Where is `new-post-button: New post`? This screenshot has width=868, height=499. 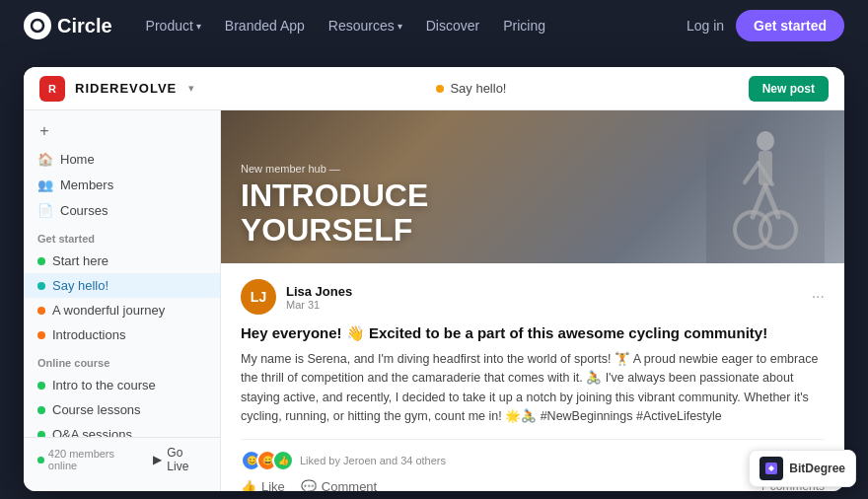
new-post-button: New post is located at coordinates (789, 89).